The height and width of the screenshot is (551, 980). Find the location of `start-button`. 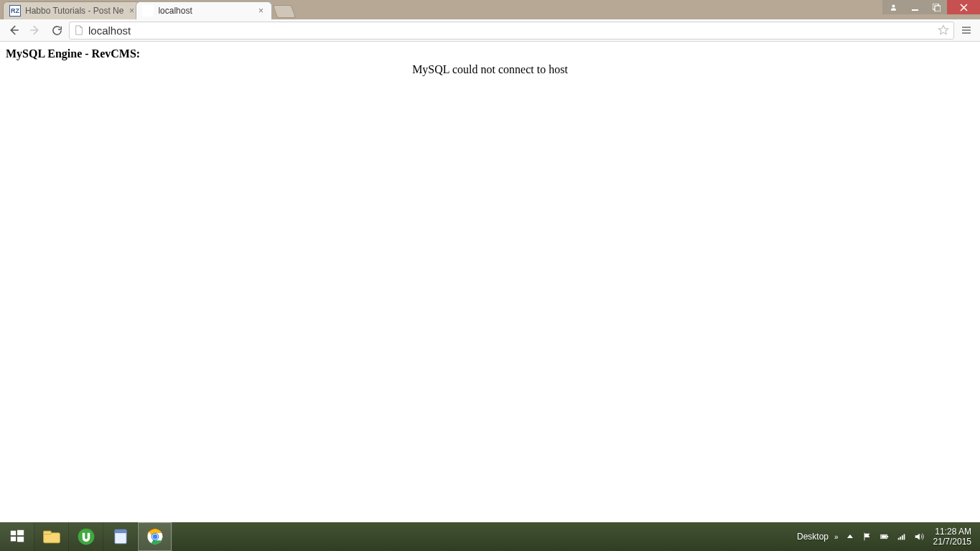

start-button is located at coordinates (17, 537).